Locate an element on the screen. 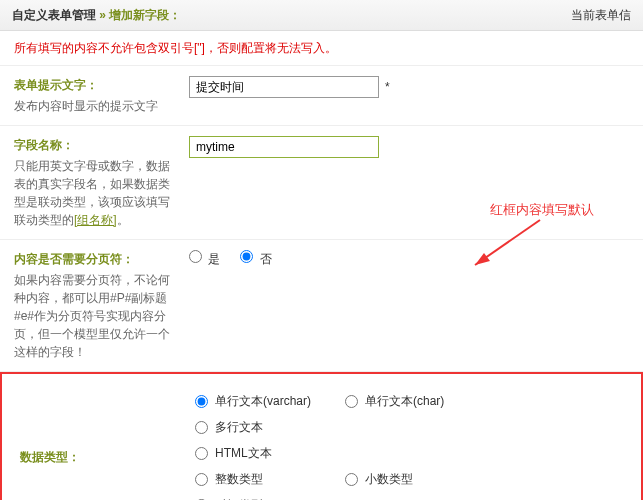 This screenshot has width=643, height=500. group-name-link: [组名称] is located at coordinates (96, 220).